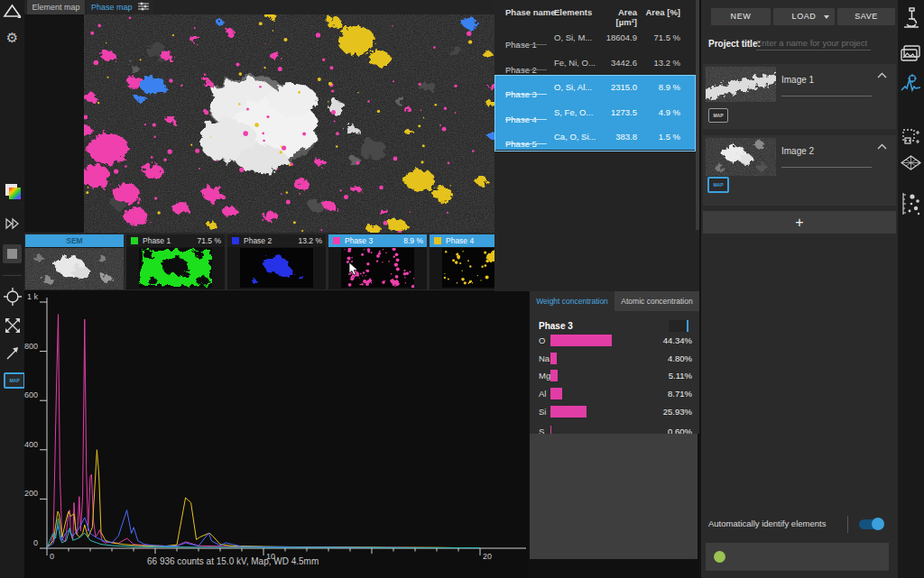  I want to click on spectrum-analysis-icon, so click(911, 85).